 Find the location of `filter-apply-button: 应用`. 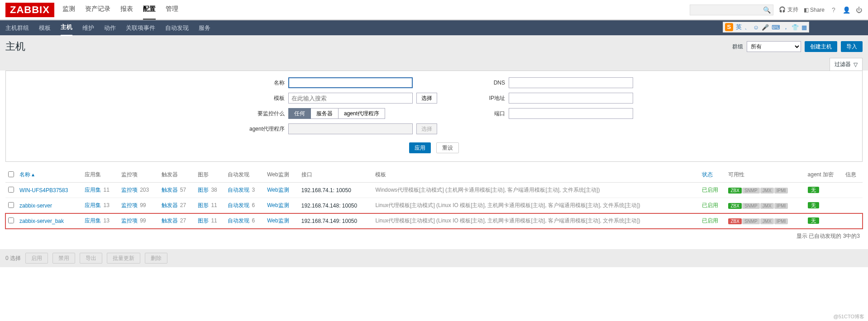

filter-apply-button: 应用 is located at coordinates (420, 148).